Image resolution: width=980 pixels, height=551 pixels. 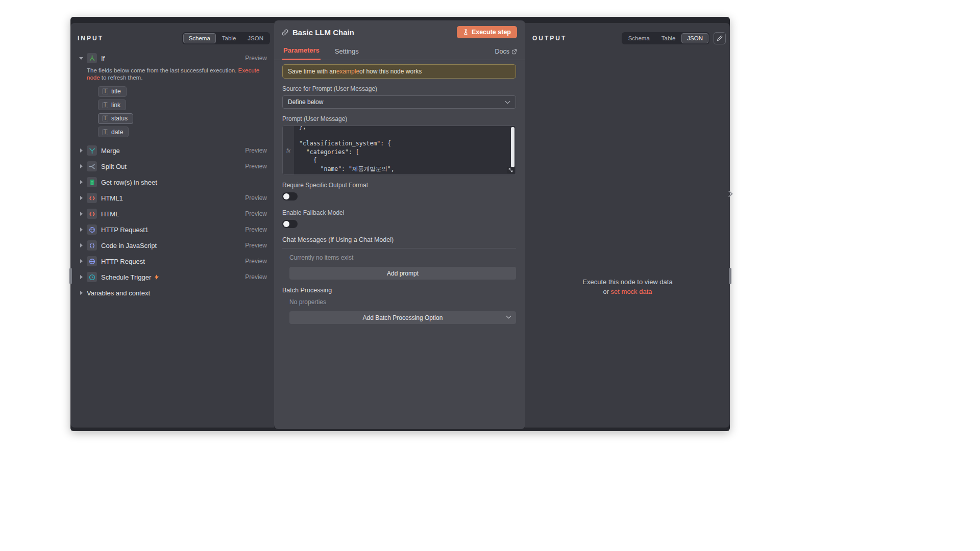 I want to click on input-panel-title: INPUT, so click(x=91, y=38).